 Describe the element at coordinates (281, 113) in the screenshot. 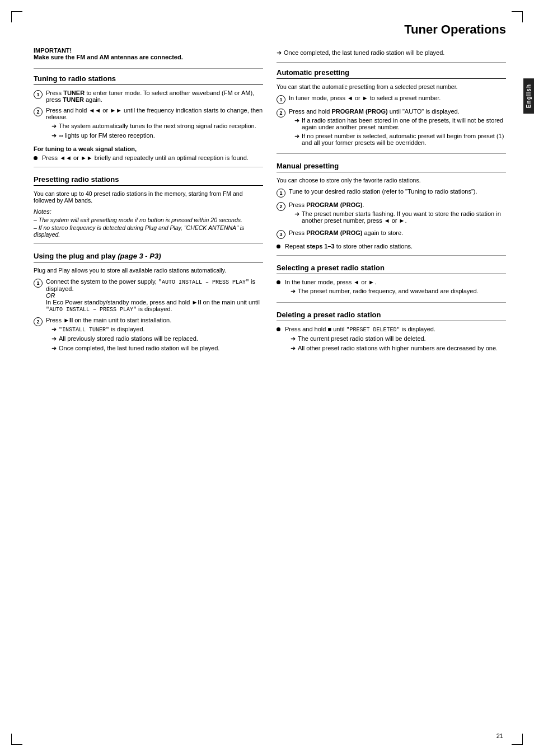

I see `auto-preset-step-number-2: 2` at that location.